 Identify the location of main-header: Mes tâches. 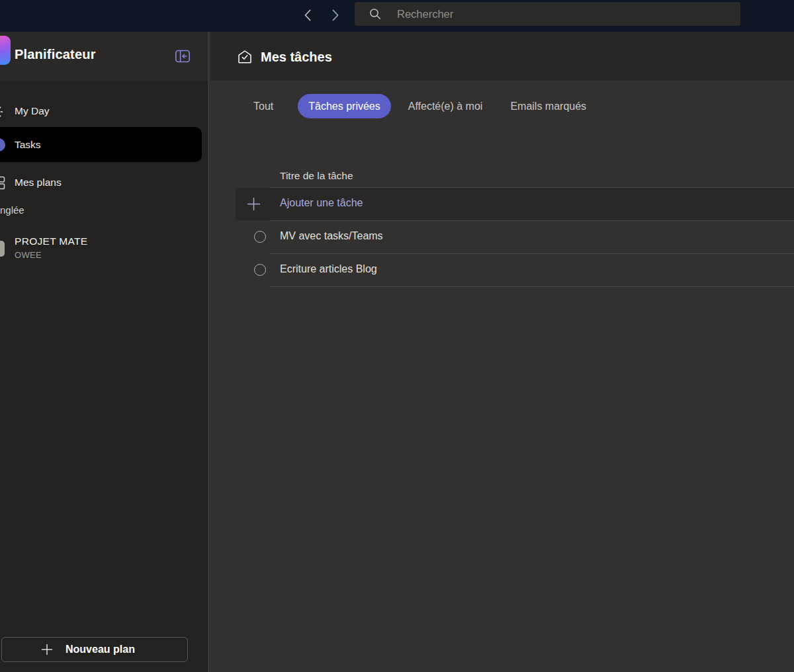
(502, 56).